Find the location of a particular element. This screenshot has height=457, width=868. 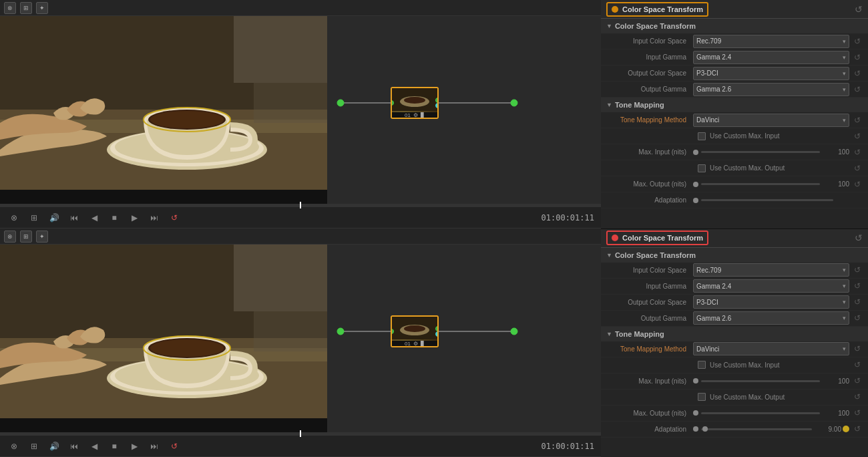

panel2-output-gamma-row: Output Gamma Gamma 2.6 ▾ ↺ is located at coordinates (734, 319).